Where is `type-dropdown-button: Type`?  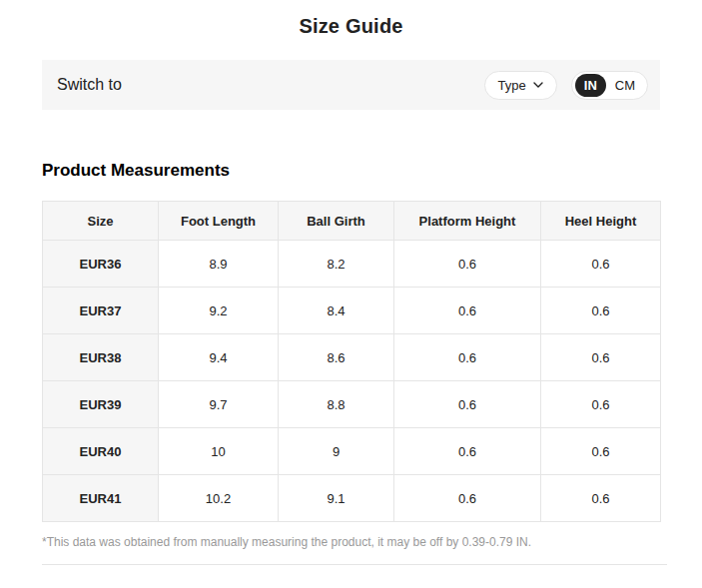
type-dropdown-button: Type is located at coordinates (521, 86).